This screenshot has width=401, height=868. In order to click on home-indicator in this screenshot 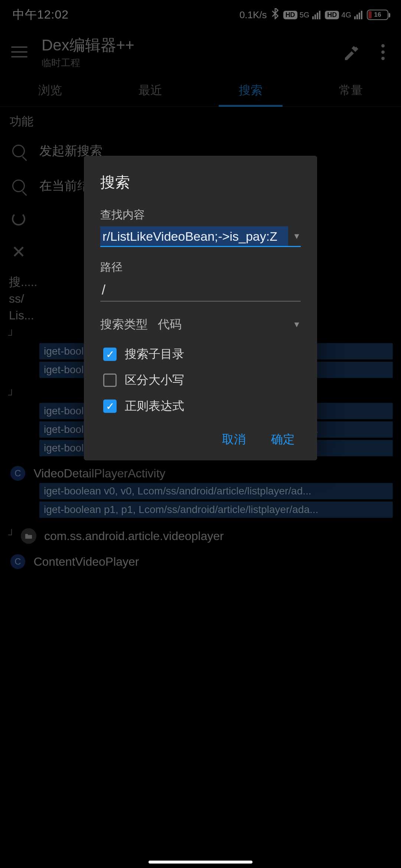, I will do `click(200, 862)`.